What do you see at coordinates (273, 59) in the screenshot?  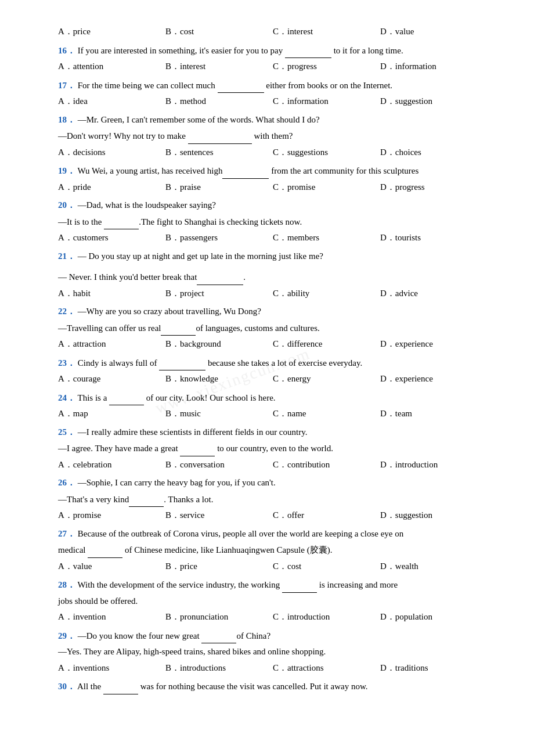 I see `question-16: 16． If you are interested in something, …` at bounding box center [273, 59].